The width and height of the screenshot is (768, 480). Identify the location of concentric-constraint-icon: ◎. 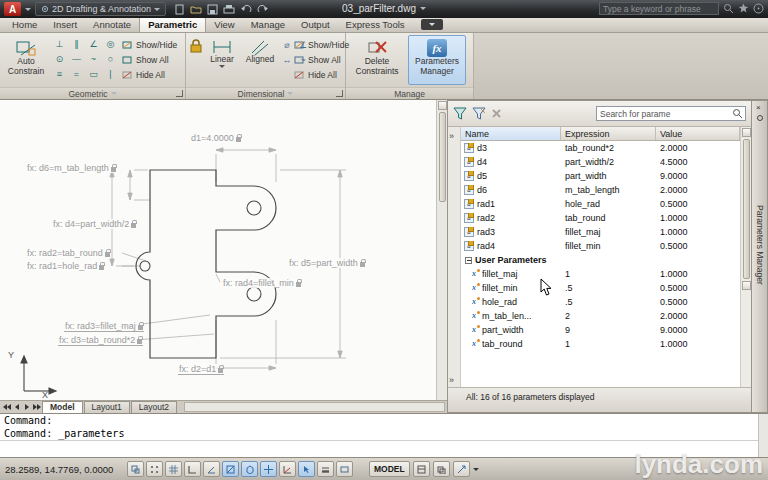
(110, 44).